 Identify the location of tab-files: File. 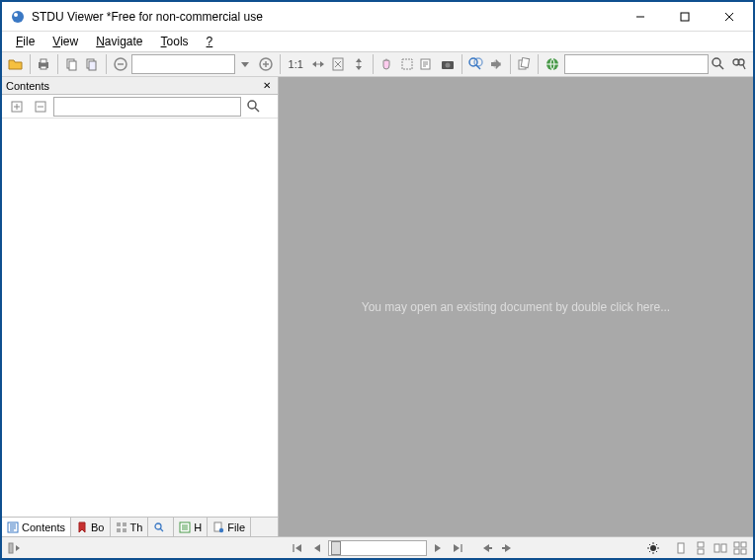
(229, 527).